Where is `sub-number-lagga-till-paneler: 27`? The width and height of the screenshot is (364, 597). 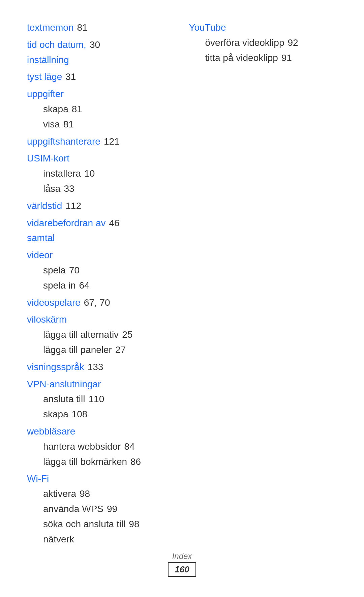 sub-number-lagga-till-paneler: 27 is located at coordinates (121, 350).